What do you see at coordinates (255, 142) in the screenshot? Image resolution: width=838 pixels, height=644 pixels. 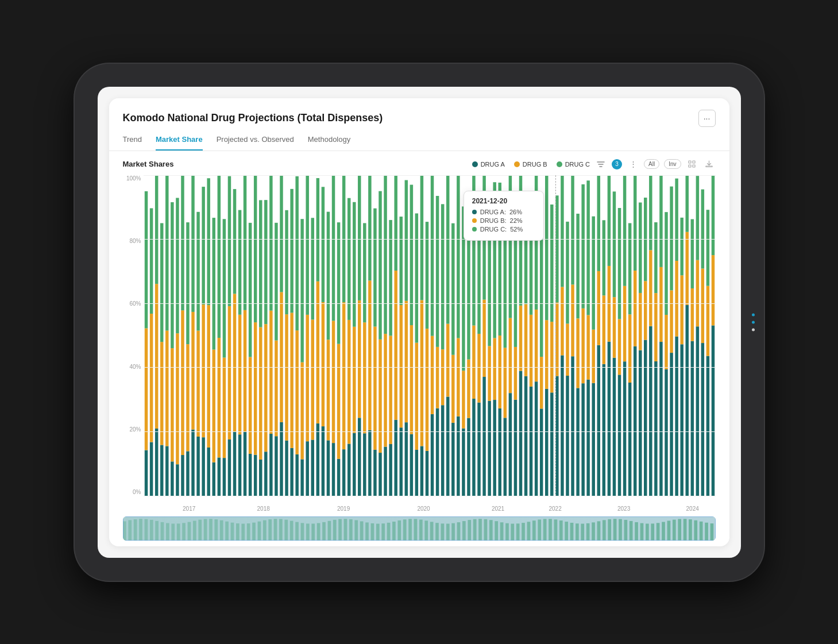 I see `tab-projected-vs-observed: Projected vs. Observed` at bounding box center [255, 142].